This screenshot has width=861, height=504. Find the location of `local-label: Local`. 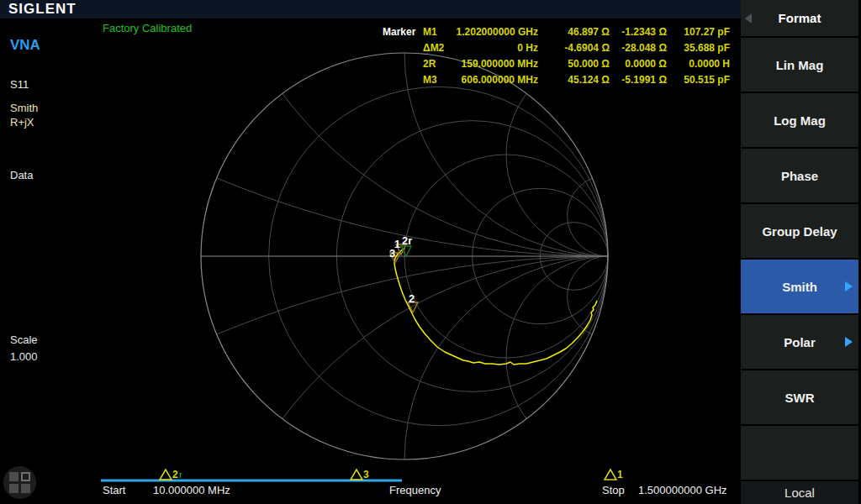

local-label: Local is located at coordinates (800, 492).